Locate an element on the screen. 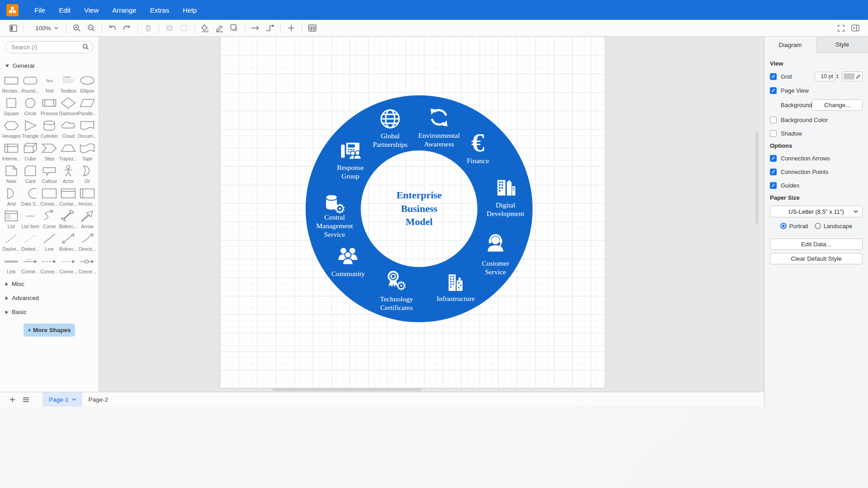  shape-dashed: Dashe... is located at coordinates (12, 242).